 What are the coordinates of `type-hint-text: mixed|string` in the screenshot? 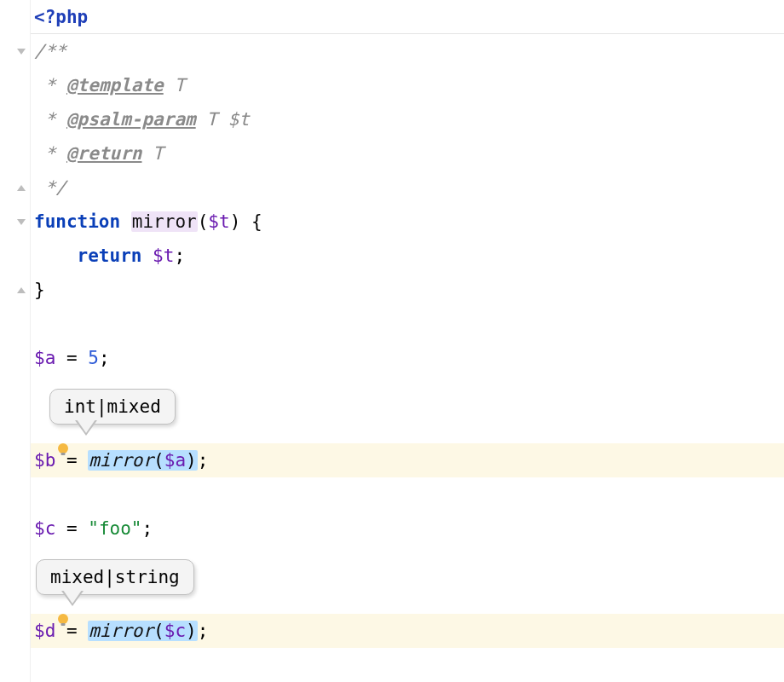 It's located at (115, 577).